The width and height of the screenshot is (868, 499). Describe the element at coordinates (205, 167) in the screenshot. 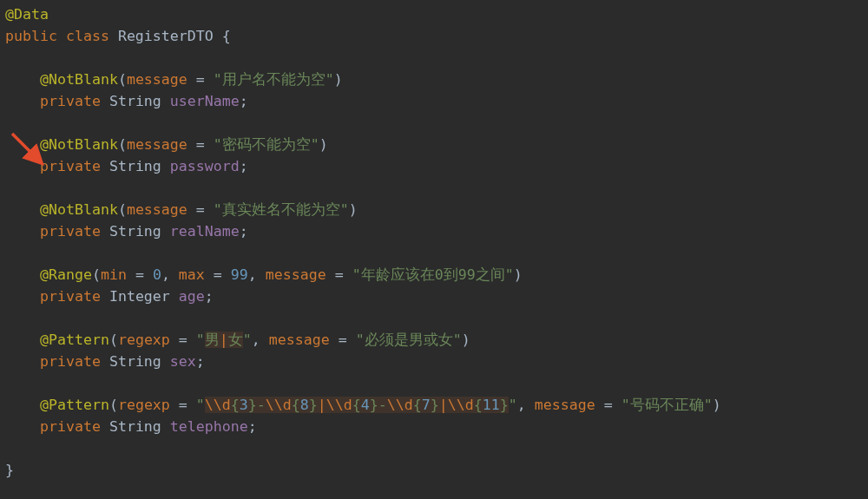

I see `field-name: password` at that location.